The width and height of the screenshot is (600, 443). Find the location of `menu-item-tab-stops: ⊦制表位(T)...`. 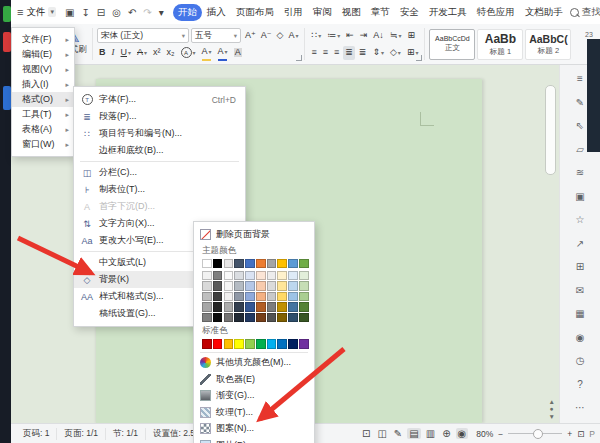

menu-item-tab-stops: ⊦制表位(T)... is located at coordinates (160, 190).